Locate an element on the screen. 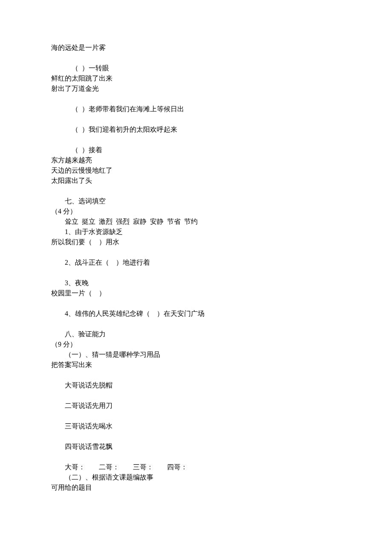 The image size is (392, 555). text-line: 鲜红的太阳跳了出来 is located at coordinates (196, 78).